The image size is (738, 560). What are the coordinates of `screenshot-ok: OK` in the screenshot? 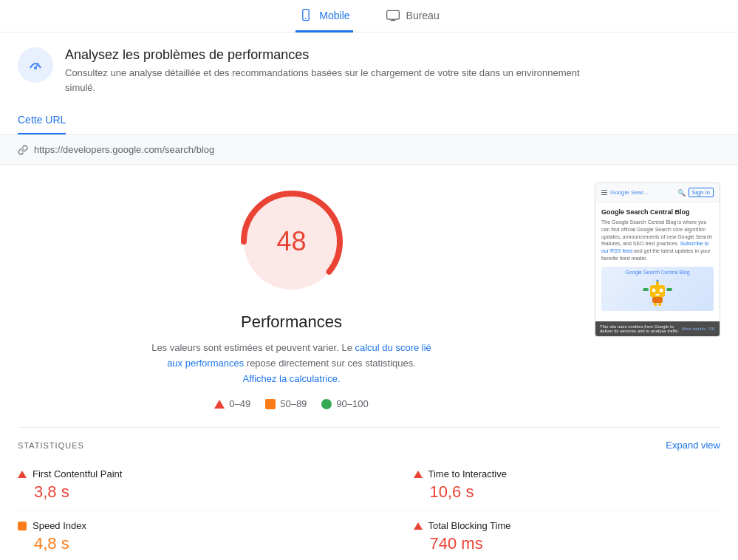 It's located at (712, 329).